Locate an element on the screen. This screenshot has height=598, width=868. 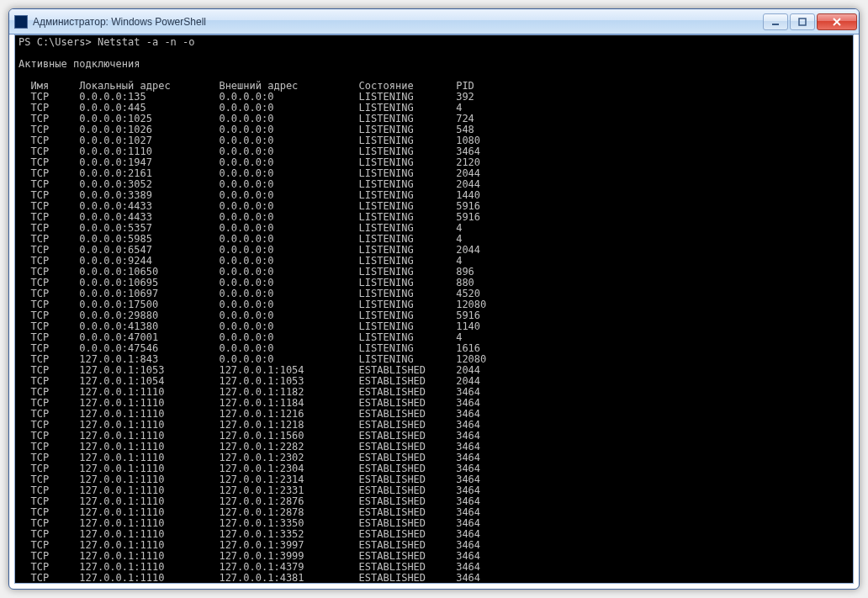
minimize-button is located at coordinates (775, 22).